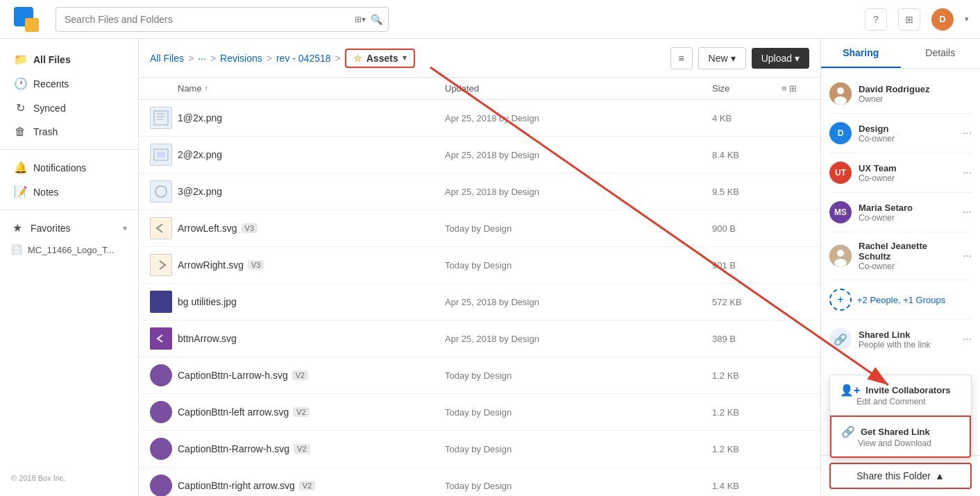 The image size is (980, 496). What do you see at coordinates (579, 89) in the screenshot?
I see `col-updated-header: Updated` at bounding box center [579, 89].